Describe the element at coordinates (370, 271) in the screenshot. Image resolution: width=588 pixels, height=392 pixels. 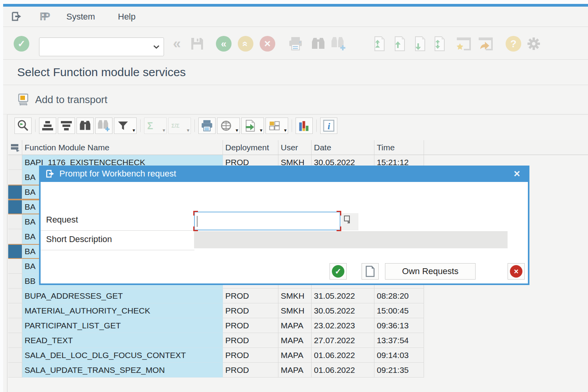
I see `create-request-button` at that location.